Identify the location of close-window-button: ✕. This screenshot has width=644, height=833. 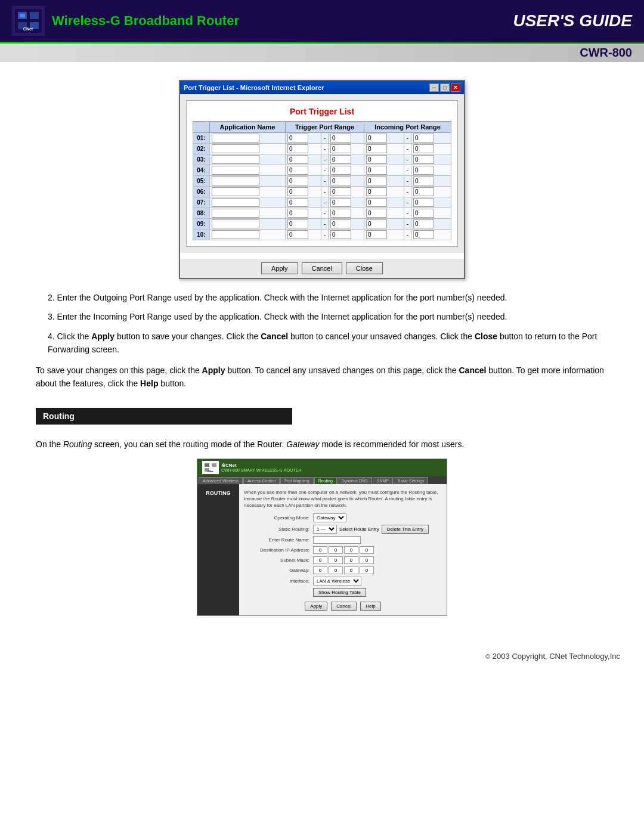
(456, 88).